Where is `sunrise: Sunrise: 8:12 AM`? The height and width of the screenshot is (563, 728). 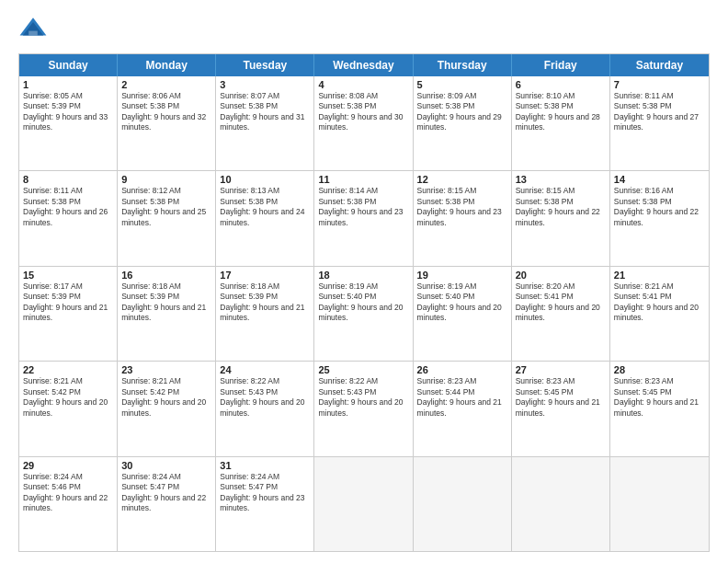
sunrise: Sunrise: 8:12 AM is located at coordinates (166, 191).